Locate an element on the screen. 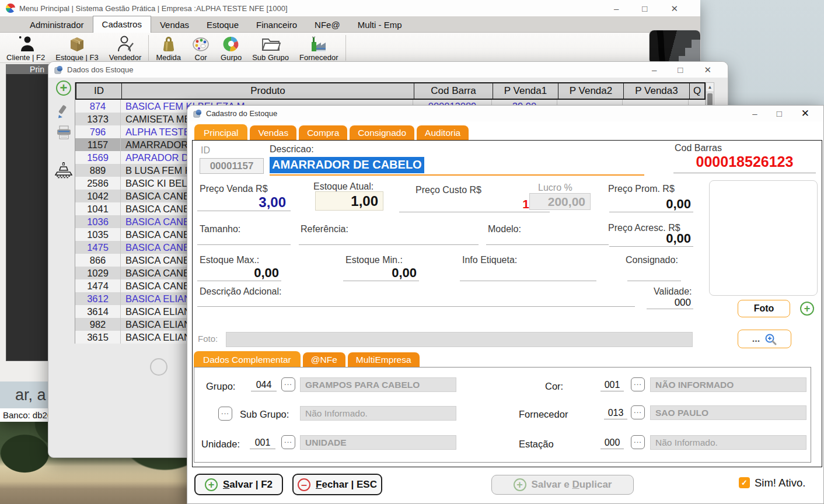 The width and height of the screenshot is (824, 504). cor-lookup-button: ... is located at coordinates (638, 384).